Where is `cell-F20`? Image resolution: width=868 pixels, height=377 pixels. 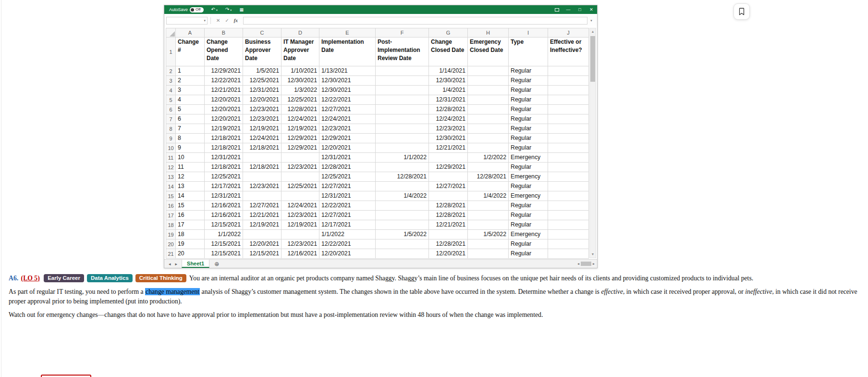
cell-F20 is located at coordinates (403, 244).